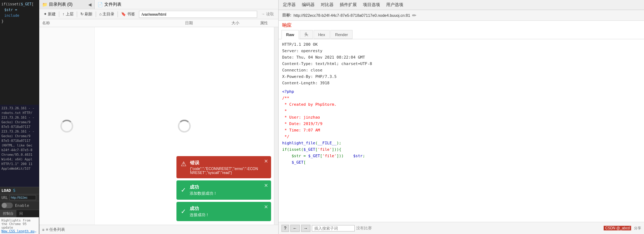 The image size is (644, 234). Describe the element at coordinates (159, 229) in the screenshot. I see `task-footer: ≡ ≡ 任务列表` at that location.